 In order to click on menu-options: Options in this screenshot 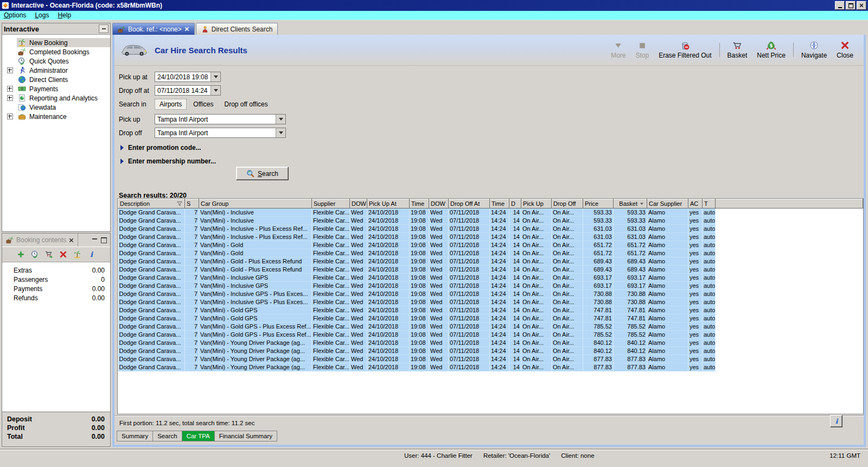, I will do `click(15, 15)`.